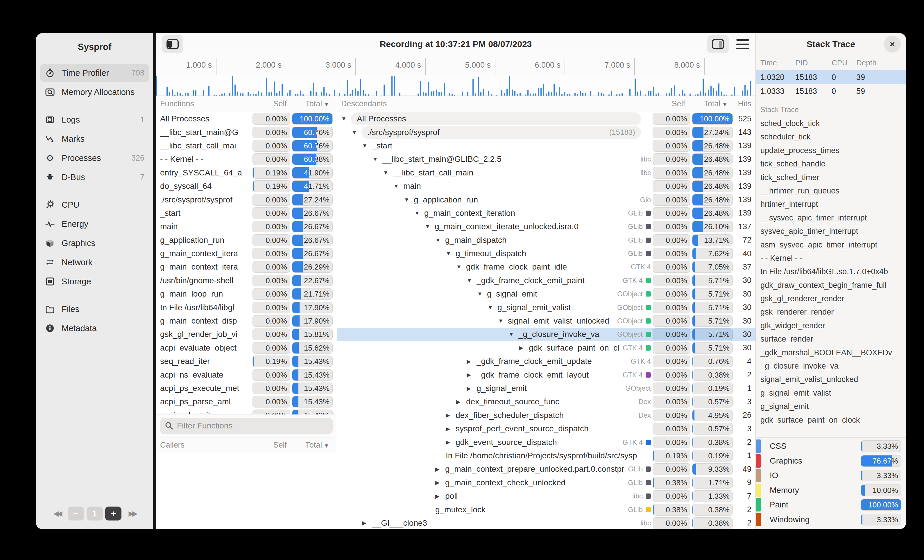 The width and height of the screenshot is (924, 560). Describe the element at coordinates (456, 85) in the screenshot. I see `cpu-activity-chart` at that location.